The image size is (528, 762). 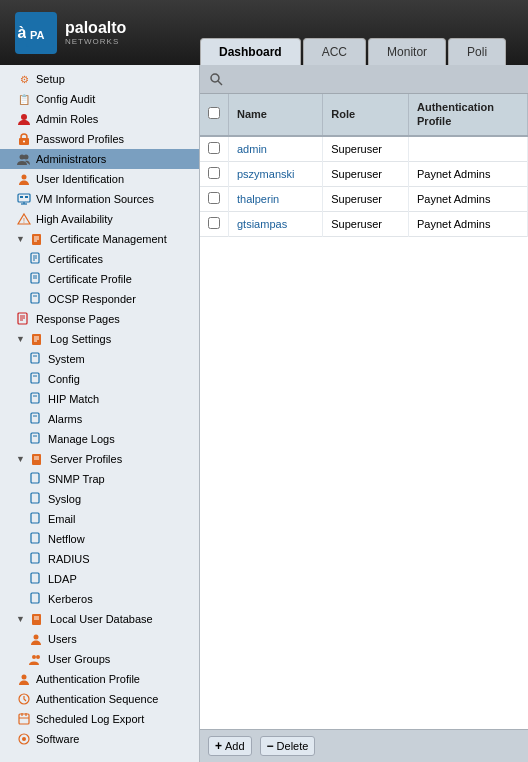 What do you see at coordinates (364, 115) in the screenshot?
I see `table-header-row: Name Role AuthenticationProfile` at bounding box center [364, 115].